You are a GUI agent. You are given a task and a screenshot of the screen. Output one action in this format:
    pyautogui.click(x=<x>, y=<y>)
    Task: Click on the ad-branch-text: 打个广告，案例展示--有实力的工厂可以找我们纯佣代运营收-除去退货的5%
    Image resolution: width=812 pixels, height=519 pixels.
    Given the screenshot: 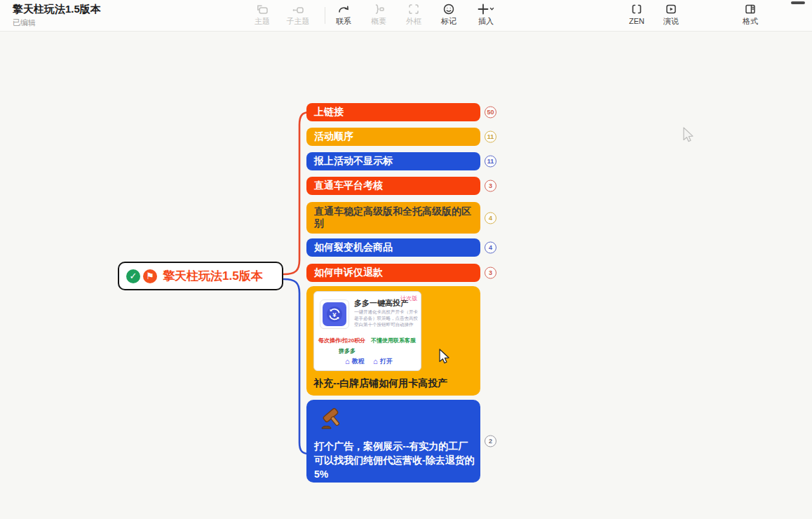 What is the action you would take?
    pyautogui.click(x=395, y=460)
    